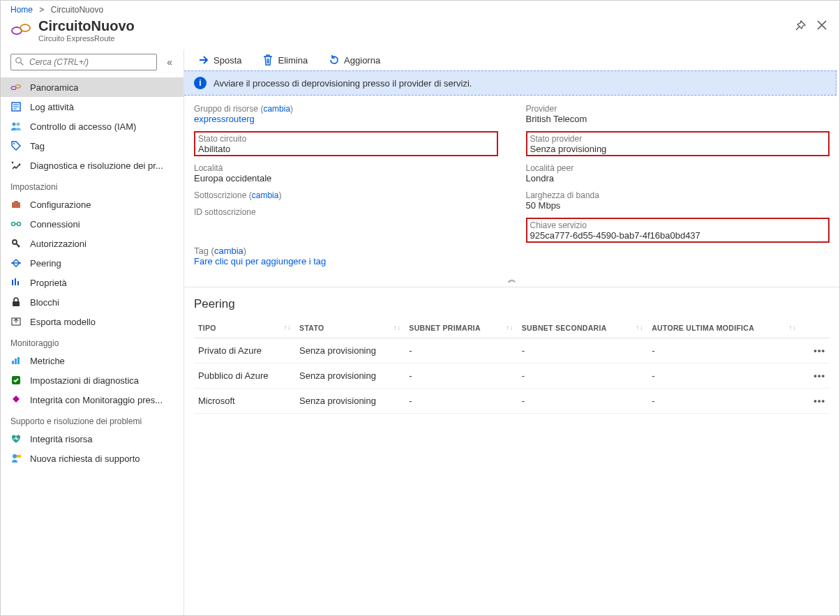  Describe the element at coordinates (92, 400) in the screenshot. I see `sidebar-item-integrita-mon: Integrità con Monitoraggio pres...` at that location.